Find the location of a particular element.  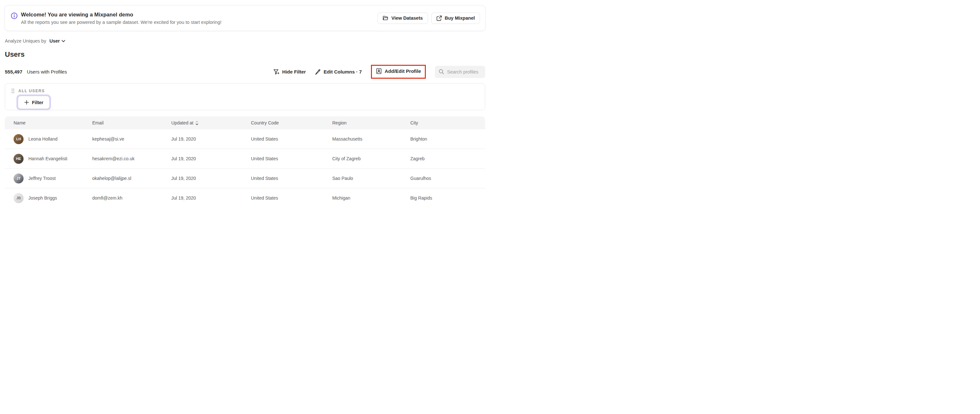

table-row: LH Leona Holland kephesaj@si.ve Jul 19, … is located at coordinates (245, 139).